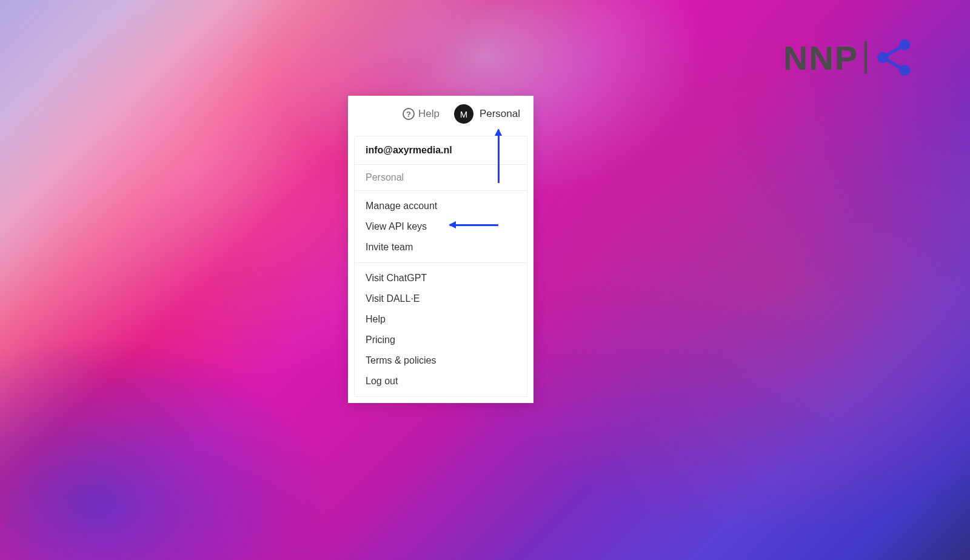 The image size is (970, 560). What do you see at coordinates (441, 267) in the screenshot?
I see `account-dropdown: info@axyrmedia.nl Personal Manage accoun…` at bounding box center [441, 267].